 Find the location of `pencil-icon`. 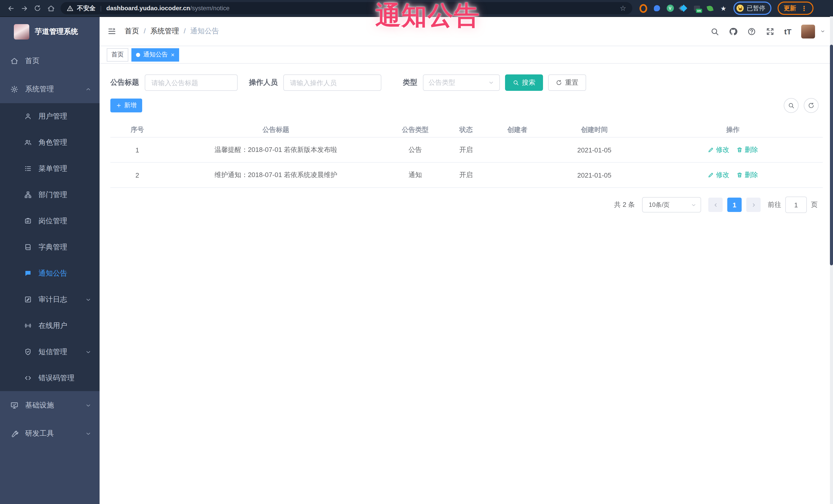

pencil-icon is located at coordinates (711, 150).